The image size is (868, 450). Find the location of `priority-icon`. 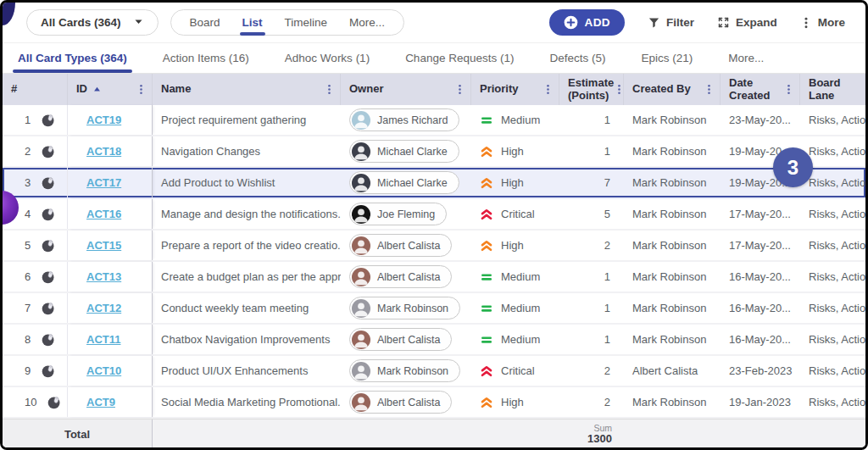

priority-icon is located at coordinates (487, 277).